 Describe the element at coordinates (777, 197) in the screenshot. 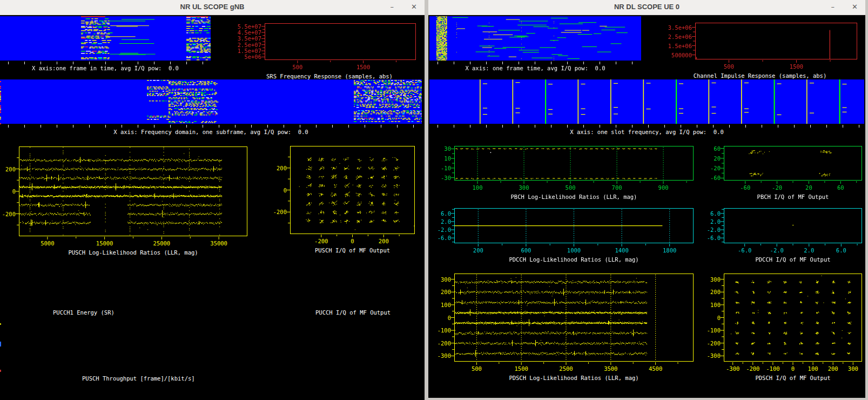

I see `pbch_iq-caption: PBCH I/Q of MF Output` at that location.